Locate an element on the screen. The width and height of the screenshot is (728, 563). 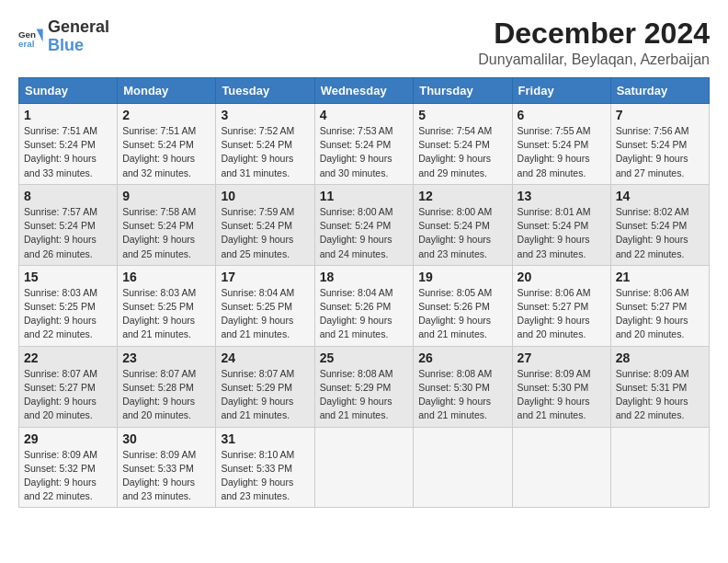
calendar-cell: 12 Sunrise: 8:00 AM Sunset: 5:24 PM Dayl… is located at coordinates (463, 224).